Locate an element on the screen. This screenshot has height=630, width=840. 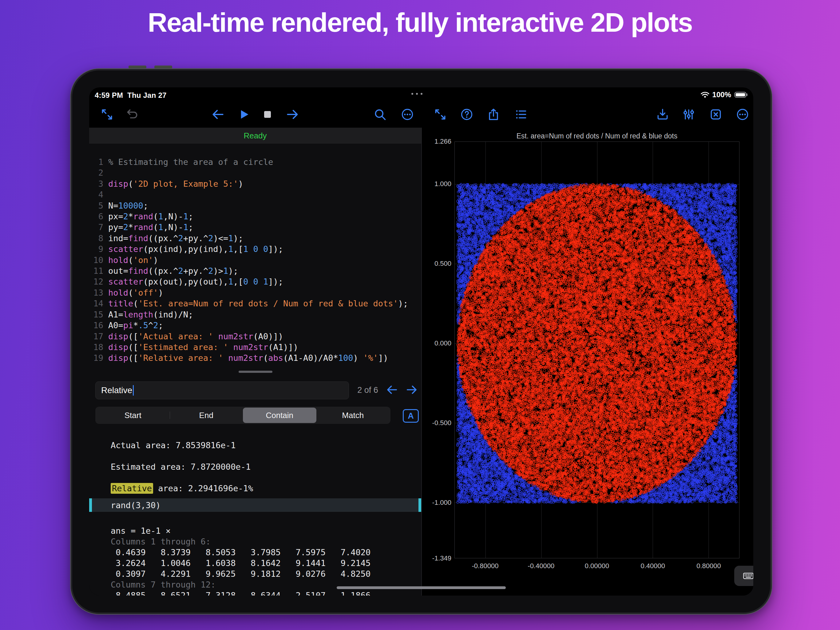
line-number: 15 is located at coordinates (99, 315).